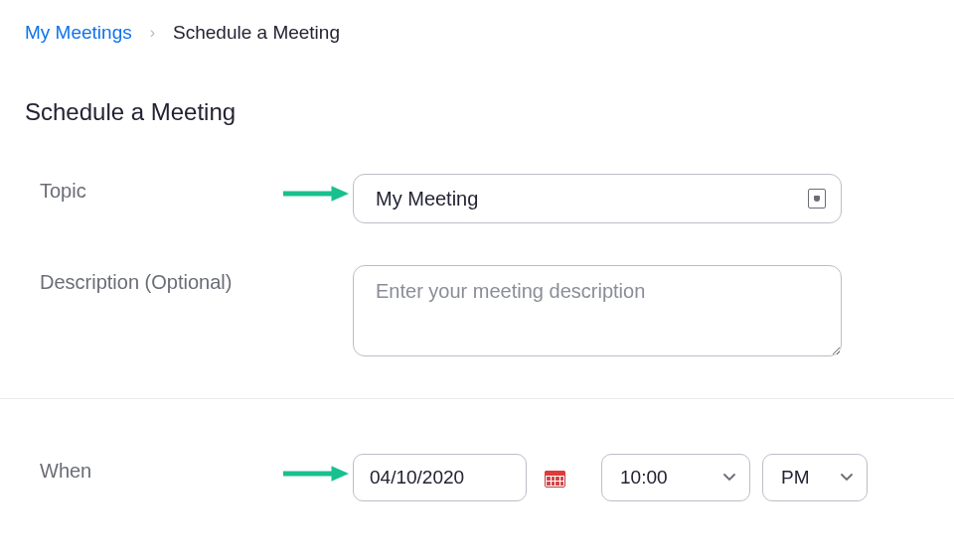 The image size is (954, 560). Describe the element at coordinates (555, 478) in the screenshot. I see `calendar-icon` at that location.